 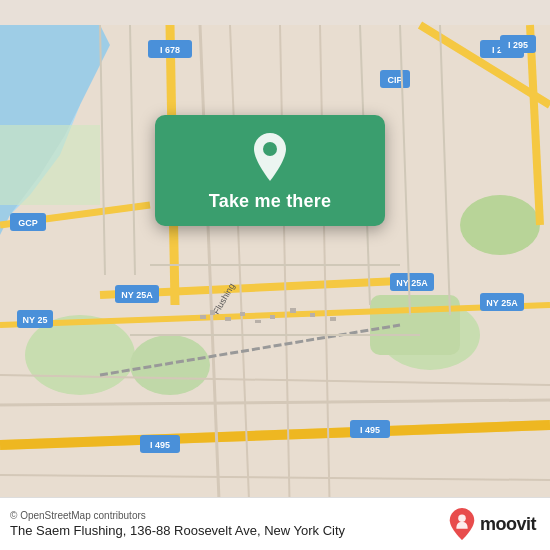 What do you see at coordinates (462, 524) in the screenshot?
I see `moovit-pin-icon` at bounding box center [462, 524].